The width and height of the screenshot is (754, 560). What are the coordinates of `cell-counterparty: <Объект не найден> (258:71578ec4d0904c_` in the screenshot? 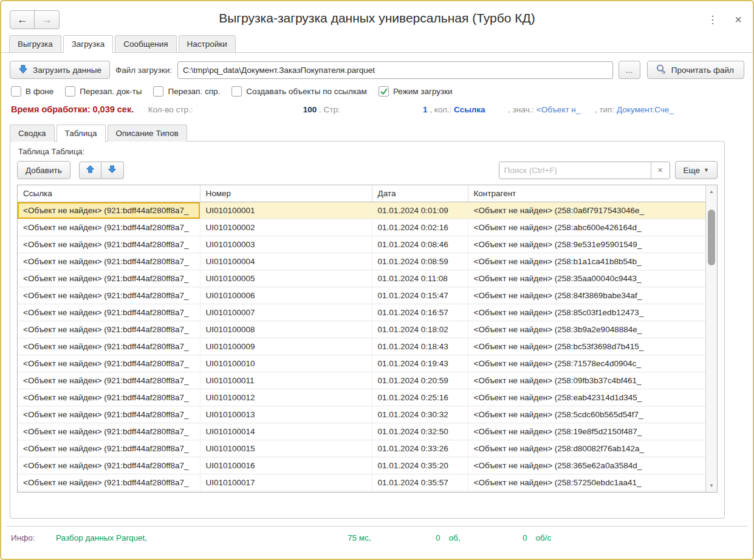 It's located at (587, 363).